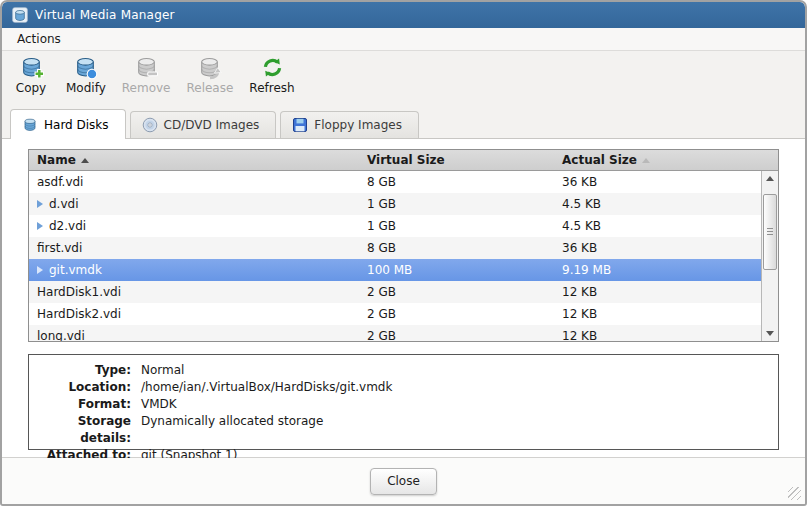 This screenshot has width=807, height=506. I want to click on details-value: Dynamically allocated storage, so click(232, 430).